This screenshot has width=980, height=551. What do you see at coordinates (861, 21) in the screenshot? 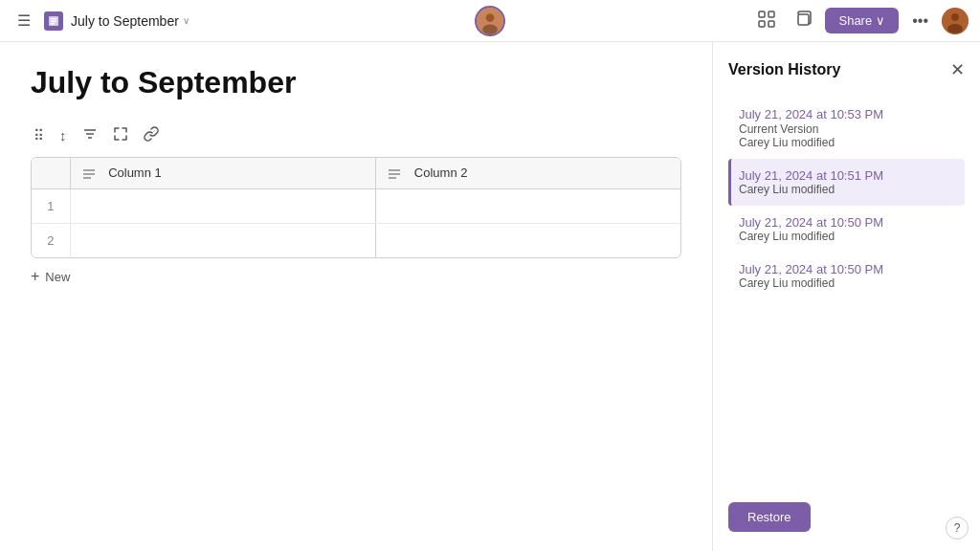
I see `share-button: Share ∨` at bounding box center [861, 21].